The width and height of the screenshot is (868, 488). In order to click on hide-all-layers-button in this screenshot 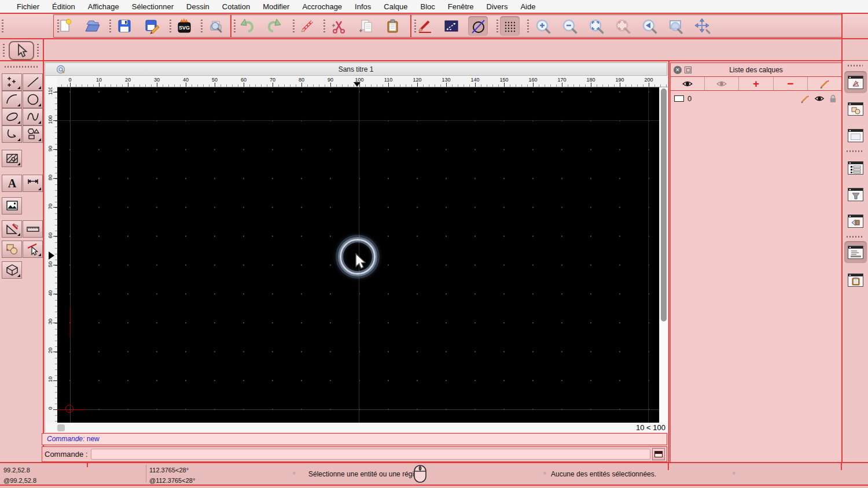, I will do `click(722, 83)`.